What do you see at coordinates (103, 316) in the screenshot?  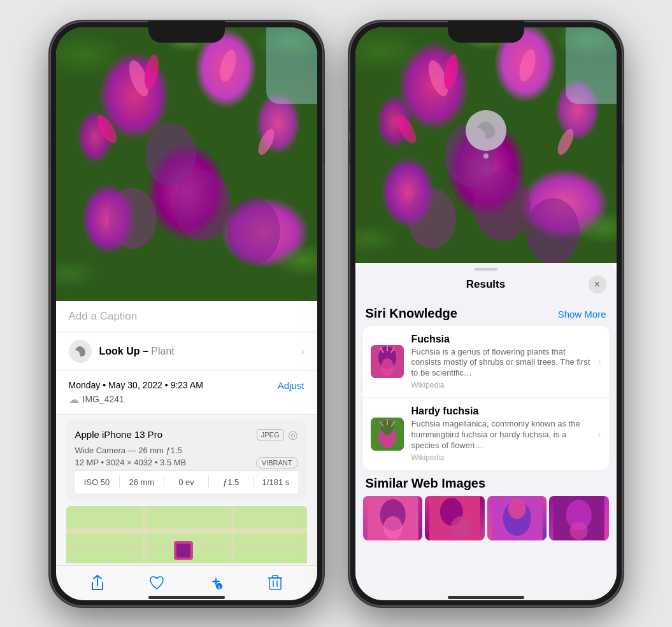 I see `caption-placeholder: Add a Caption` at bounding box center [103, 316].